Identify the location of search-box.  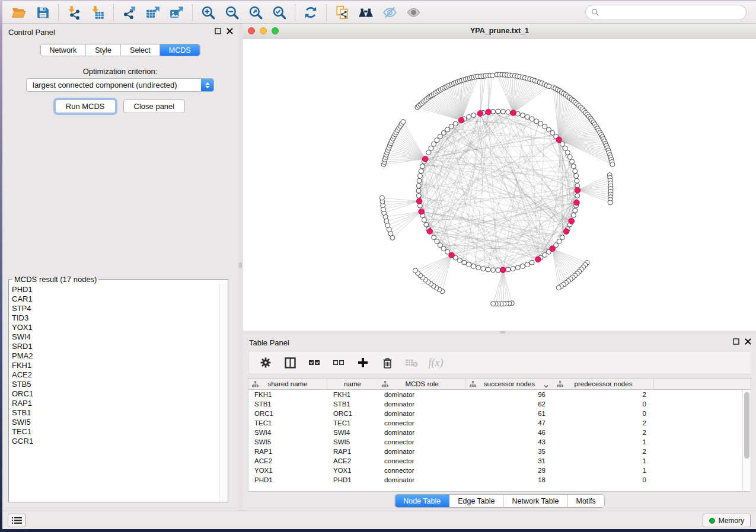
(666, 12).